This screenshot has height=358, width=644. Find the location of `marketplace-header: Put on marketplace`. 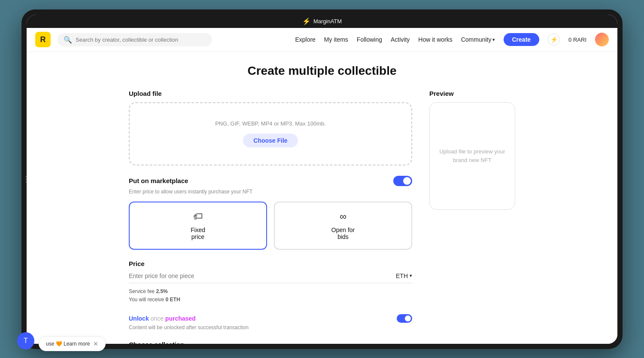

marketplace-header: Put on marketplace is located at coordinates (270, 181).